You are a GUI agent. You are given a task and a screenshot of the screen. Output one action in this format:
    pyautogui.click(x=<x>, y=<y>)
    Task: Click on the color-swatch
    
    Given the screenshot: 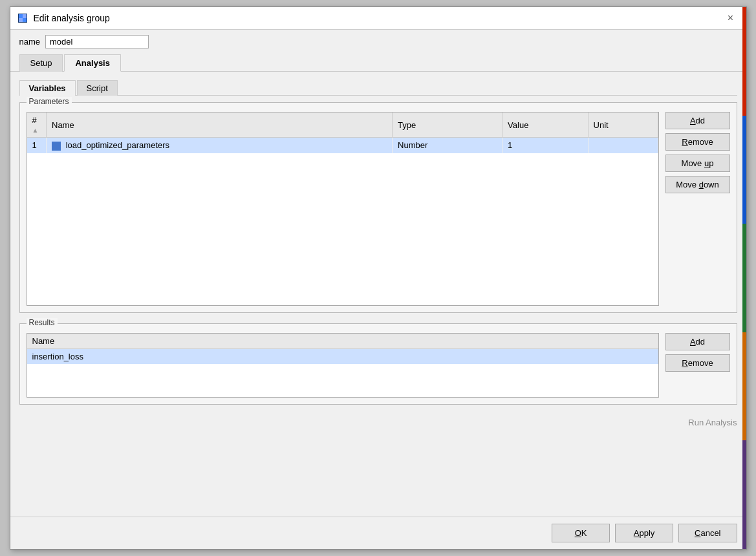 What is the action you would take?
    pyautogui.click(x=56, y=146)
    